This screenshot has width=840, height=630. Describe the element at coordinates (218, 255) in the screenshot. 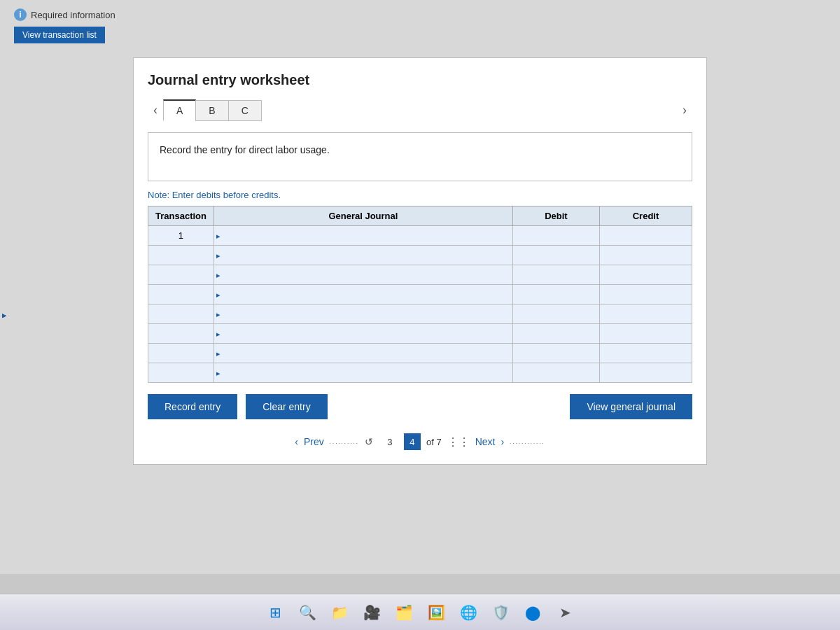

I see `cell-arrow-1: ▸` at that location.